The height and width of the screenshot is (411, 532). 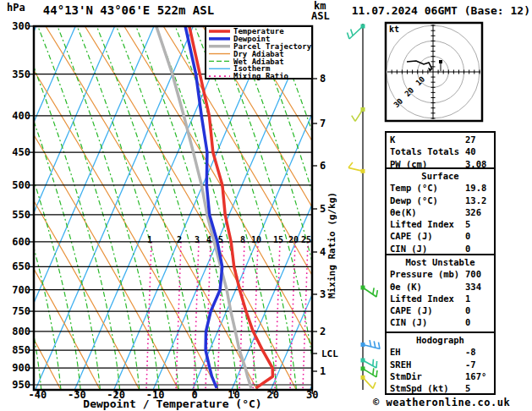 What do you see at coordinates (21, 311) in the screenshot?
I see `pressure-tick-label: 750` at bounding box center [21, 311].